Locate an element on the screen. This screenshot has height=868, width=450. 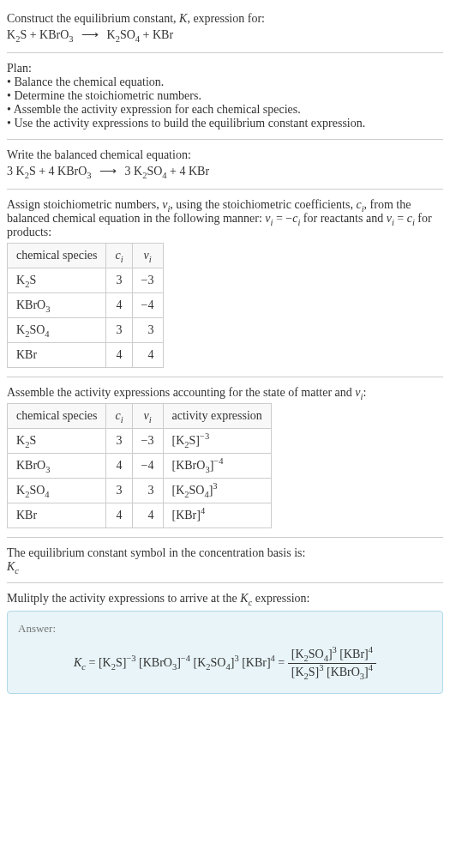
eq-part: + KBr is located at coordinates (156, 34).